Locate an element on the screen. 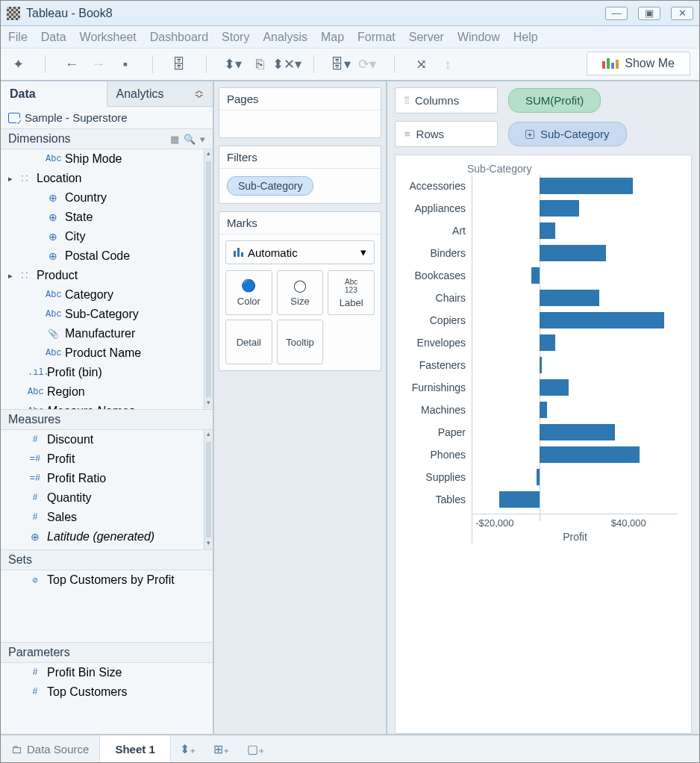  bars-area: Profit -$20,000$40,000 is located at coordinates (575, 359).